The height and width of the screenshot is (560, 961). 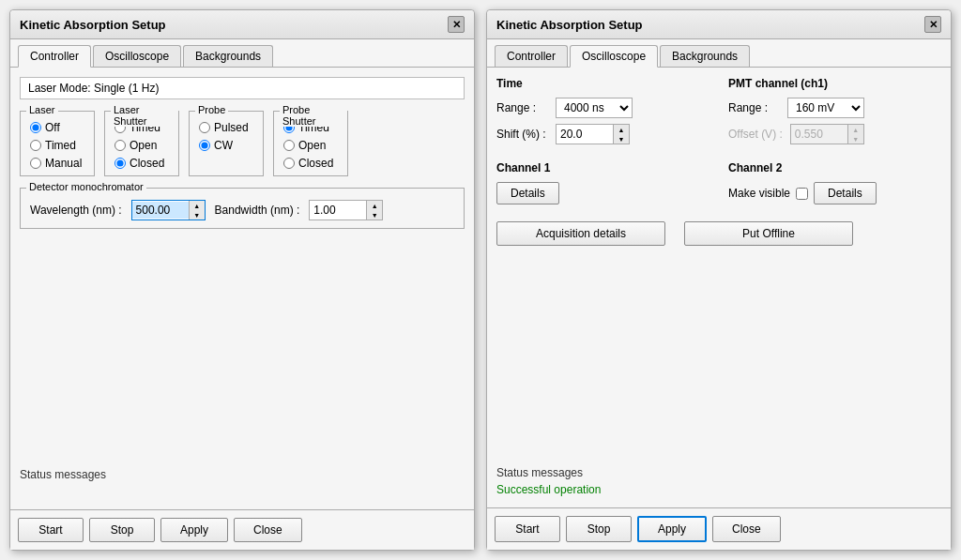 What do you see at coordinates (76, 210) in the screenshot?
I see `wavelength-label: Wavelength (nm) :` at bounding box center [76, 210].